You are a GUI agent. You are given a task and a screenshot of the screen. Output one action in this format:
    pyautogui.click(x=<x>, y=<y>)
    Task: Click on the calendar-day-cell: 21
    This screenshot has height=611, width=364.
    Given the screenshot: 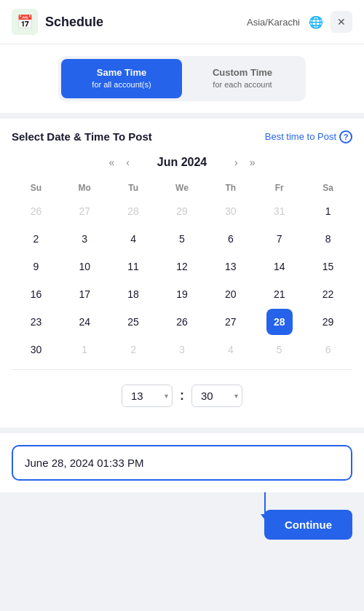 What is the action you would take?
    pyautogui.click(x=280, y=294)
    